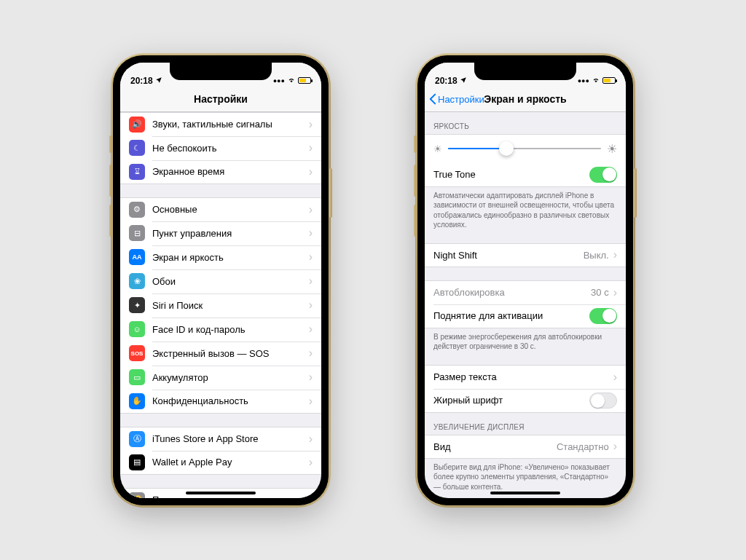  Describe the element at coordinates (525, 447) in the screenshot. I see `row-view: Вид Стандартно ›` at that location.